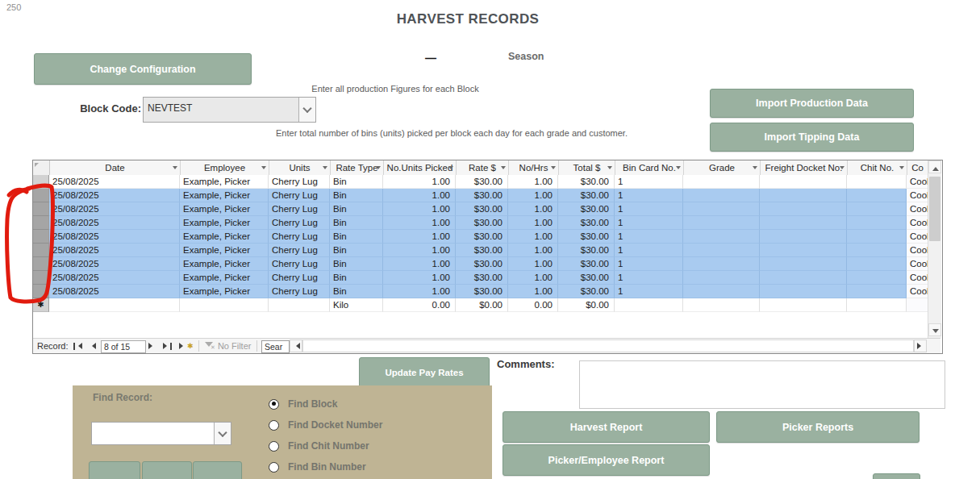  What do you see at coordinates (935, 330) in the screenshot?
I see `scroll-down-button` at bounding box center [935, 330].